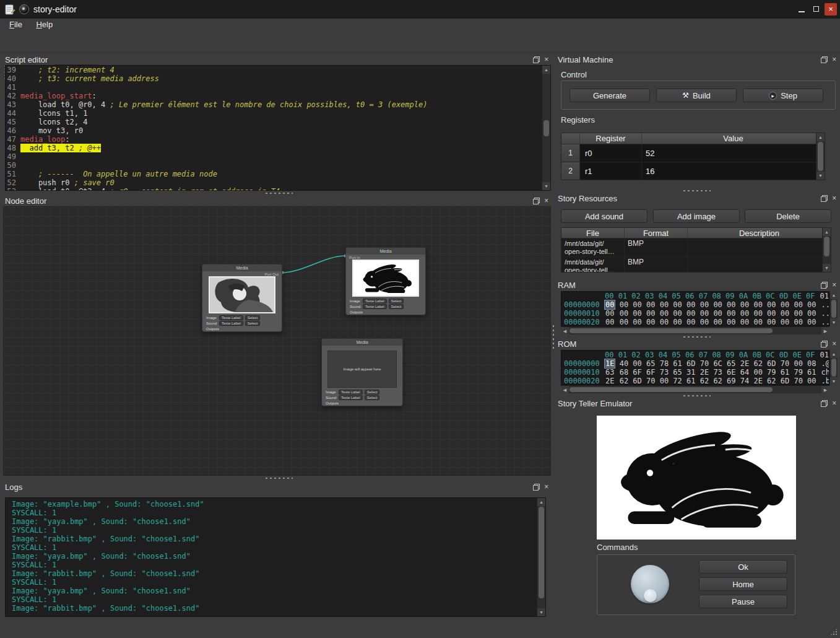  Describe the element at coordinates (541, 557) in the screenshot. I see `logs-scrollbar: ▲ ▼` at that location.